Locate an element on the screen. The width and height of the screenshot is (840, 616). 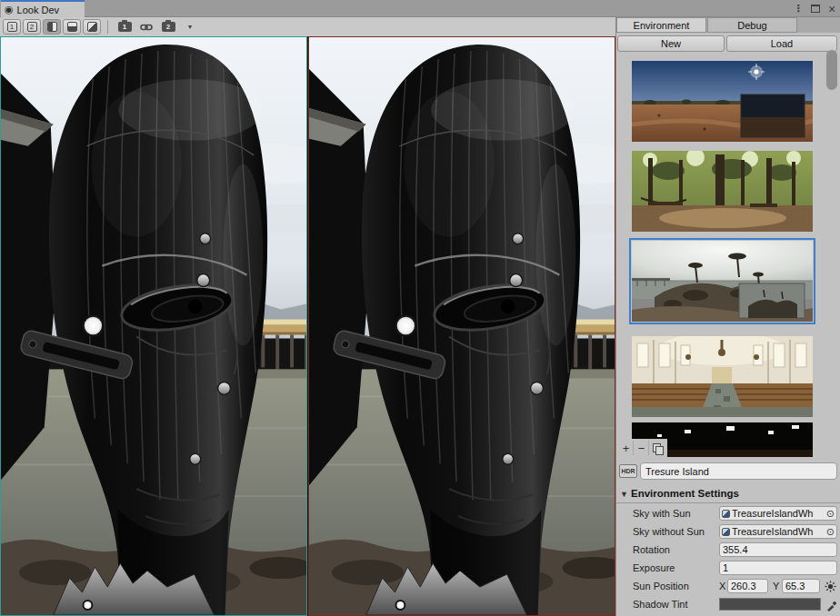
hdr-name-field is located at coordinates (738, 471).